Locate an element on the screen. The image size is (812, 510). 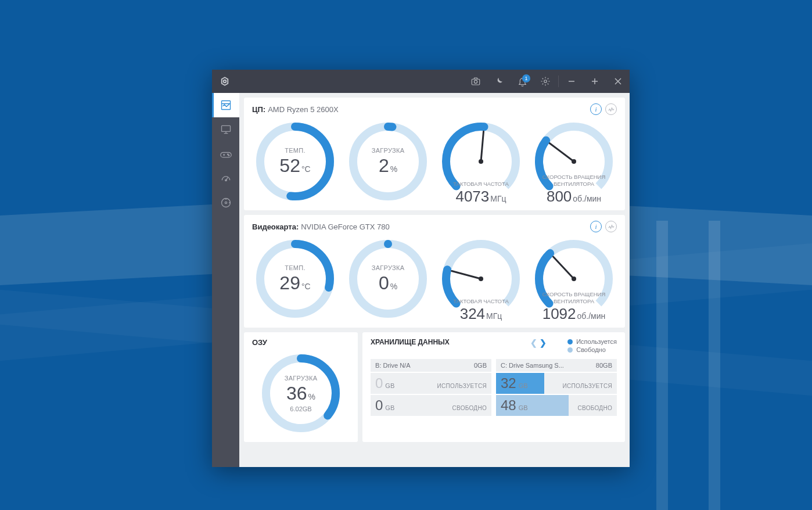
gpu-fan-gauge: СКОРОСТЬ ВРАЩЕНИЯ ВЕНТИЛЯТОРА 1092об./ми… is located at coordinates (574, 279).